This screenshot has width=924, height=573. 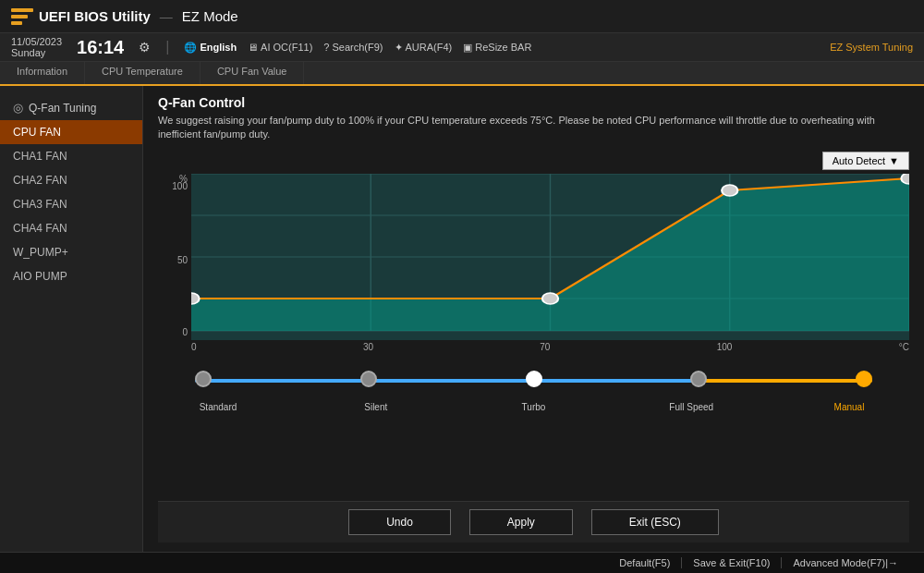 I want to click on undo-button: Undo, so click(x=399, y=522).